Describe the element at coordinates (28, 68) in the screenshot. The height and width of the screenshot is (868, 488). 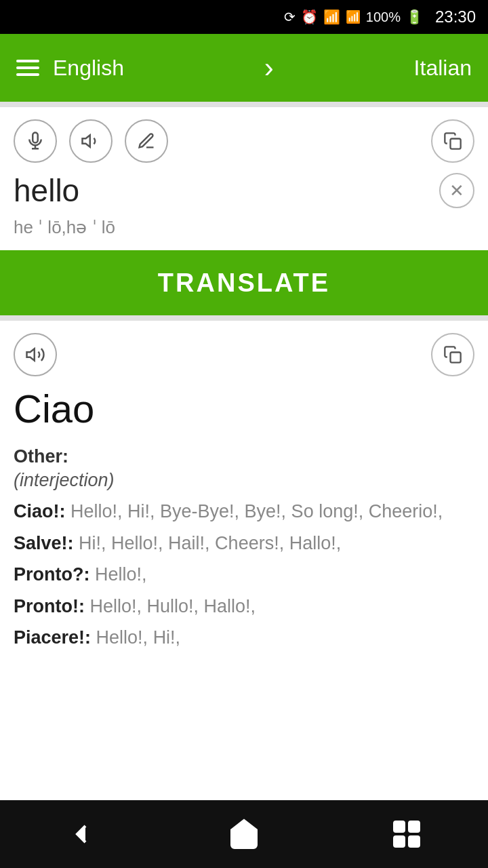
I see `hamburger-menu` at that location.